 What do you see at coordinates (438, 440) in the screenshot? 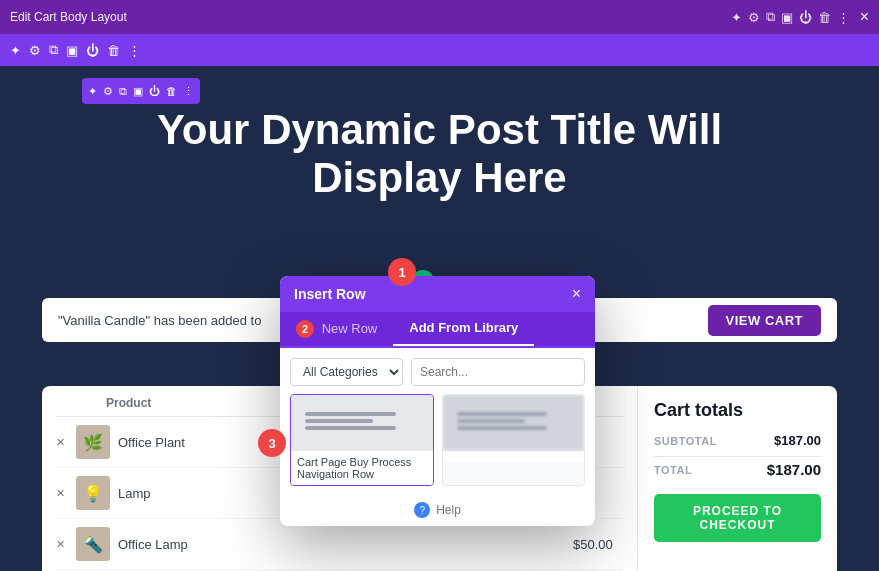
I see `modal-grid: Cart Page Buy Process Navigation Row` at bounding box center [438, 440].